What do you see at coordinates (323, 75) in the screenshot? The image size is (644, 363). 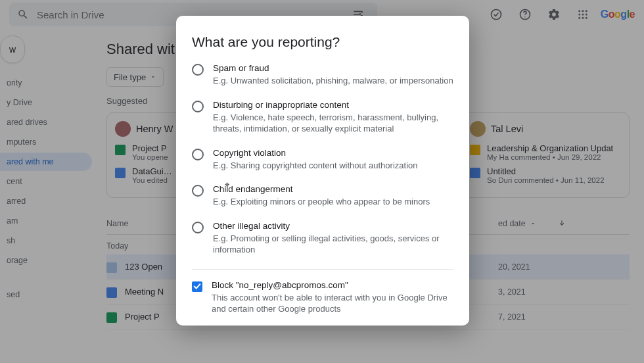 I see `option-spam: Spam or fraudE.g. Unwanted solicitation,…` at bounding box center [323, 75].